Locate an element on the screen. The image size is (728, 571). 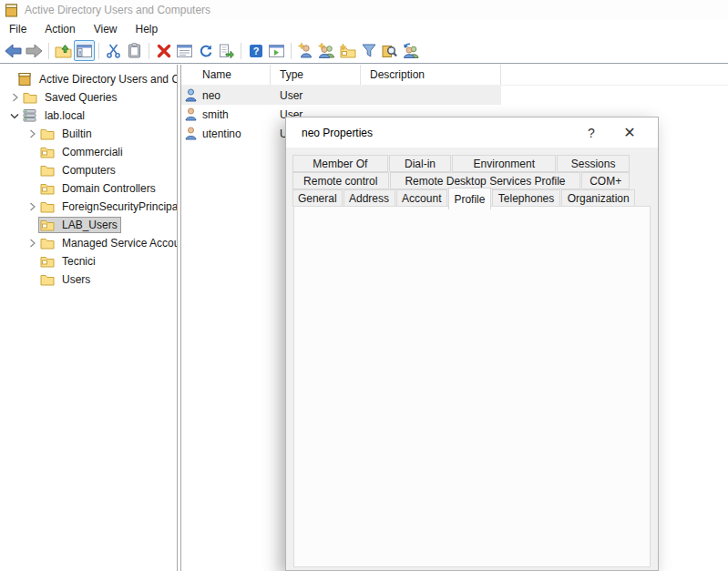
delete-icon is located at coordinates (164, 51).